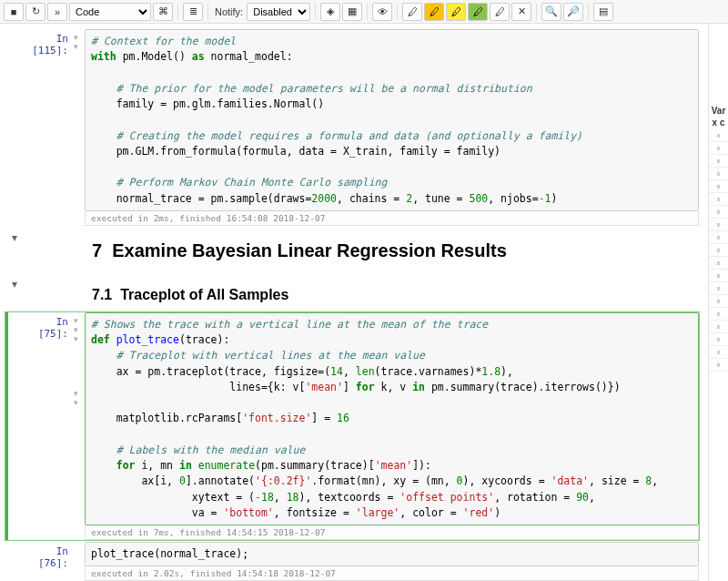 The height and width of the screenshot is (581, 728). I want to click on toggle-input-button: 👁, so click(382, 12).